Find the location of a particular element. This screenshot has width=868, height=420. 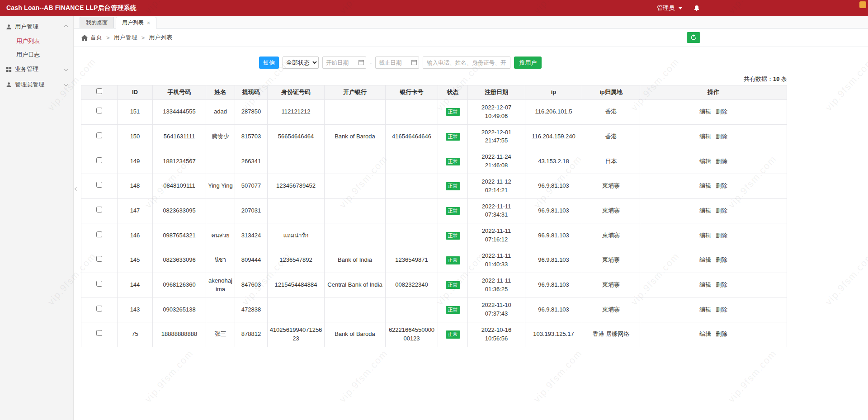

sidebar-group-label: 用户管理 is located at coordinates (27, 27).